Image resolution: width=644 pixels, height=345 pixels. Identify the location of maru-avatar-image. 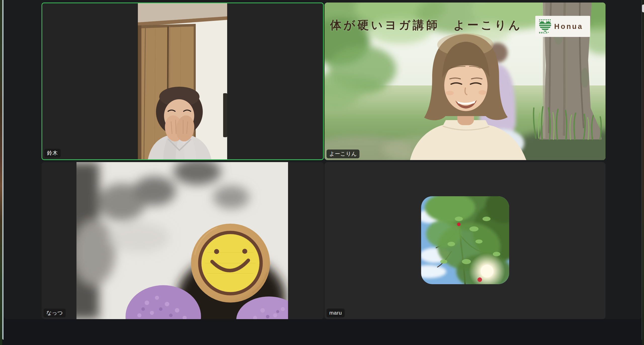
(465, 240).